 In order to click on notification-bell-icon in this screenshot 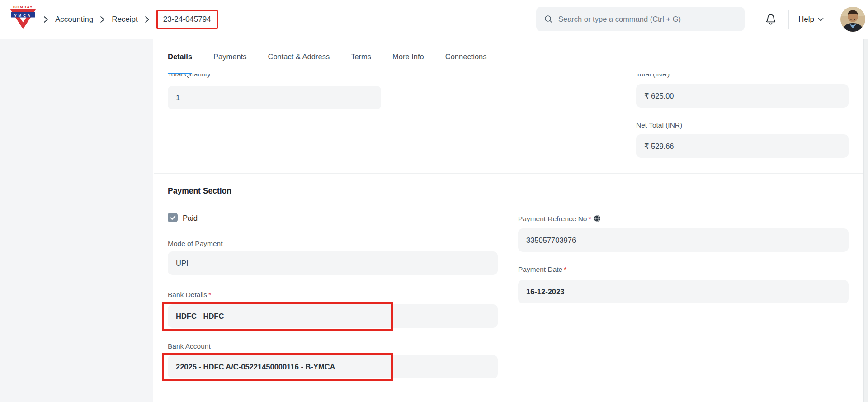, I will do `click(771, 19)`.